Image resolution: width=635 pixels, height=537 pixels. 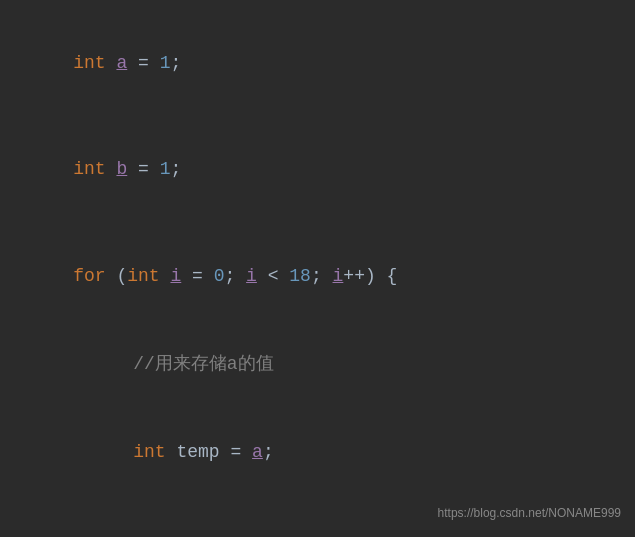 What do you see at coordinates (318, 453) in the screenshot?
I see `code-line-4: int temp = a;` at bounding box center [318, 453].